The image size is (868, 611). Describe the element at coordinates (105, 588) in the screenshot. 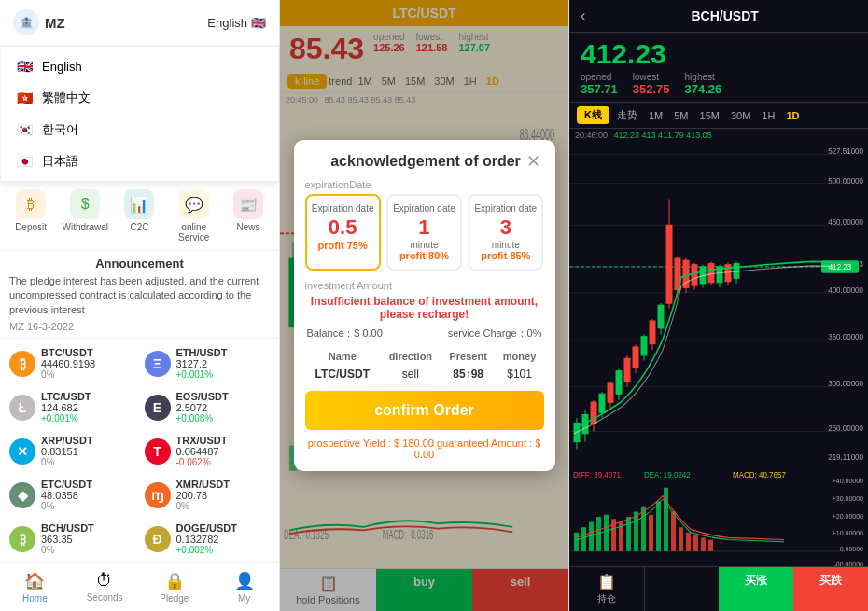

I see `nav-seconds: ⏱ Seconds` at that location.